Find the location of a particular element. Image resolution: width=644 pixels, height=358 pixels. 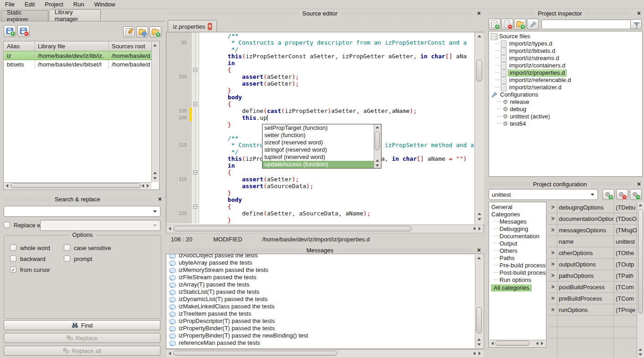

tree-item-file: import/iz/serializer.d is located at coordinates (567, 87).